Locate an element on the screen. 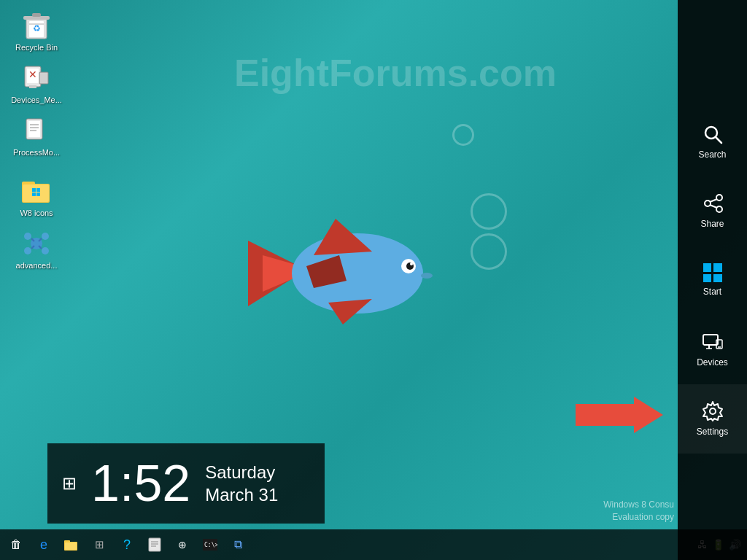  devices-me-label: Devices_Me... is located at coordinates (36, 101).